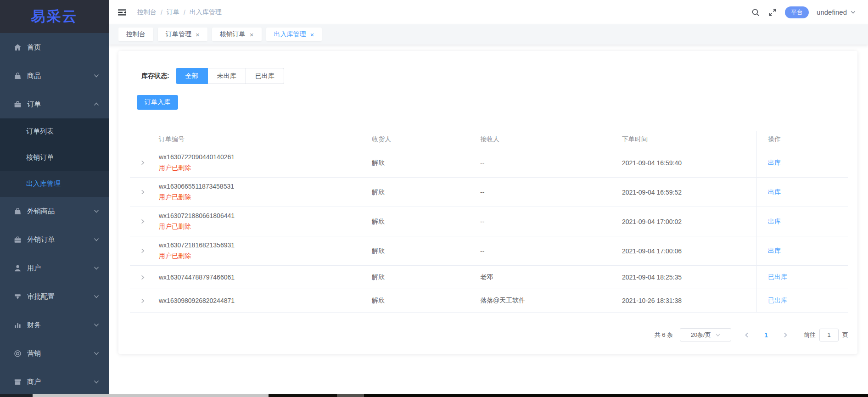 The image size is (868, 397). Describe the element at coordinates (785, 335) in the screenshot. I see `next-page-button` at that location.